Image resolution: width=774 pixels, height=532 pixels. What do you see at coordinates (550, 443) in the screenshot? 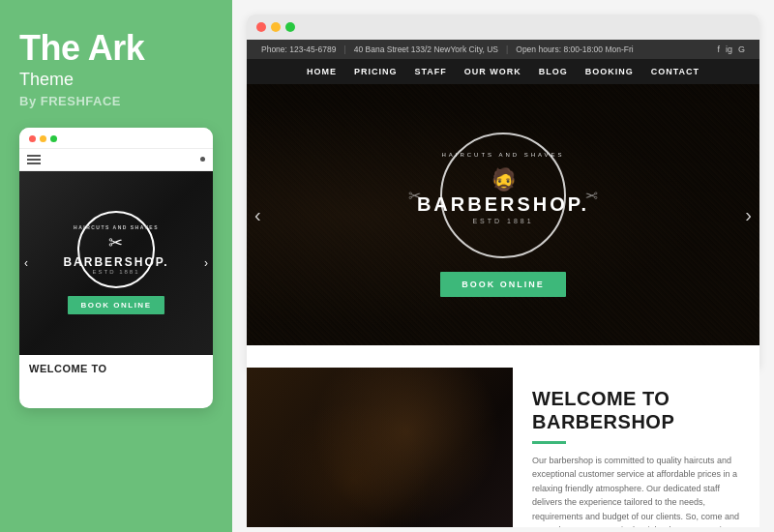
I see `welcome-divider` at bounding box center [550, 443].